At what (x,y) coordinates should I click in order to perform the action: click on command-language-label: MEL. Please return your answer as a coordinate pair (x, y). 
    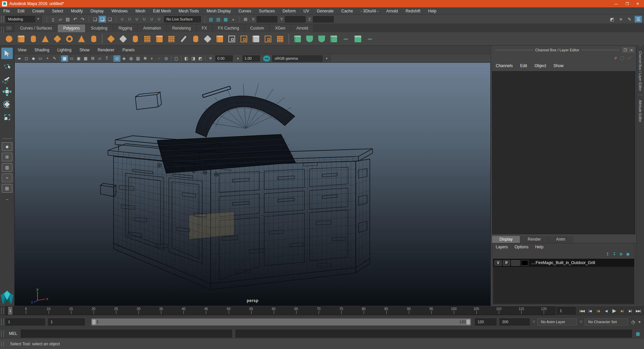
    Looking at the image, I should click on (13, 334).